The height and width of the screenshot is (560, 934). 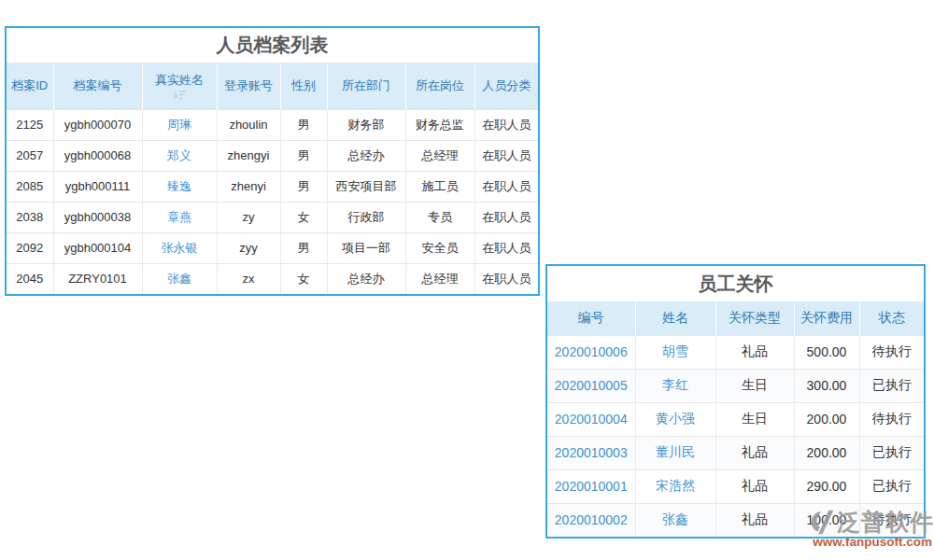 I want to click on cell: zhengyi, so click(x=248, y=155).